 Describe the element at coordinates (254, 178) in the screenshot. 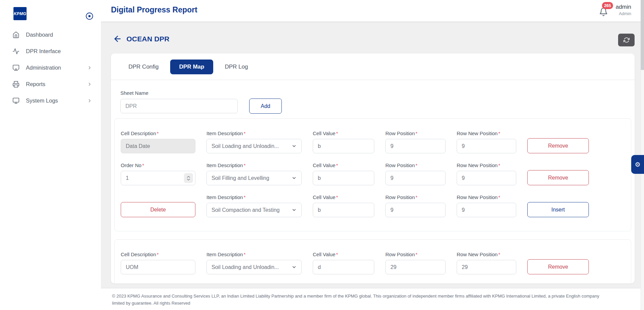

I see `item-description-select: Soil Filling and Levelling` at that location.